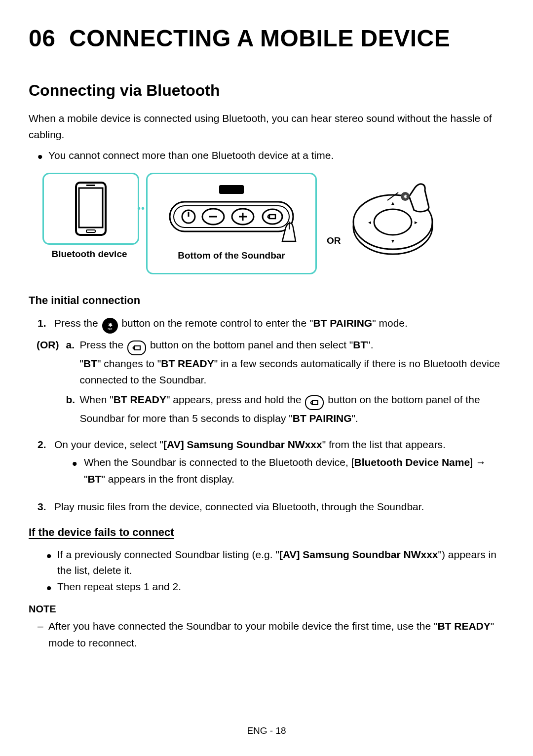 Image resolution: width=533 pixels, height=756 pixels. Describe the element at coordinates (42, 38) in the screenshot. I see `chapter-number: 06` at that location.